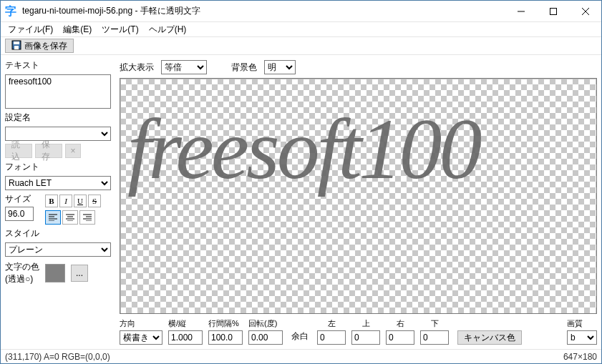  What do you see at coordinates (19, 214) in the screenshot?
I see `size-input` at bounding box center [19, 214].